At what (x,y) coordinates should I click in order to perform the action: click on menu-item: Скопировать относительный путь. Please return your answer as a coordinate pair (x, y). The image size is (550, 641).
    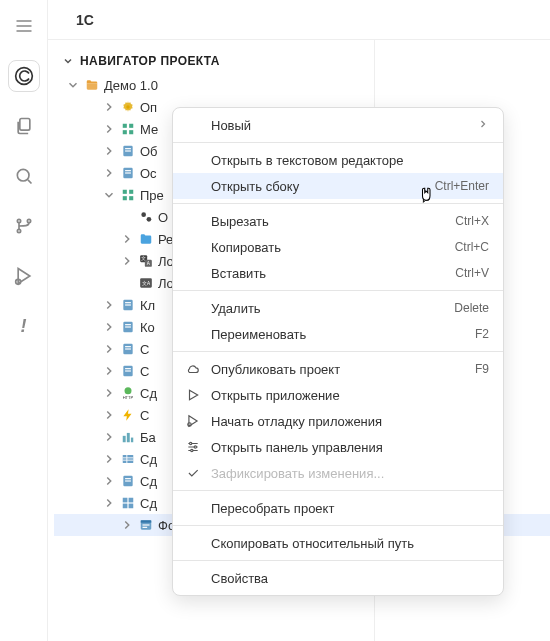
    Looking at the image, I should click on (338, 543).